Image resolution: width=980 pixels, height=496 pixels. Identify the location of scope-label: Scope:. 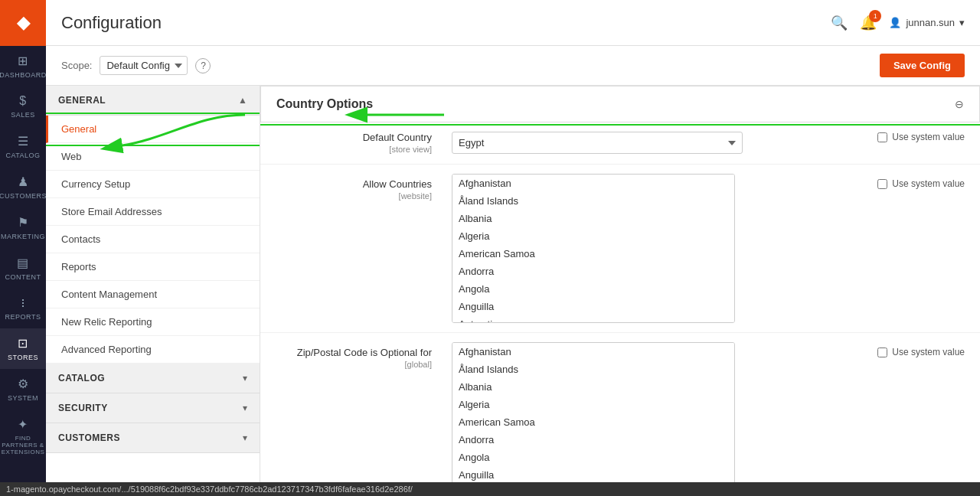
(77, 66).